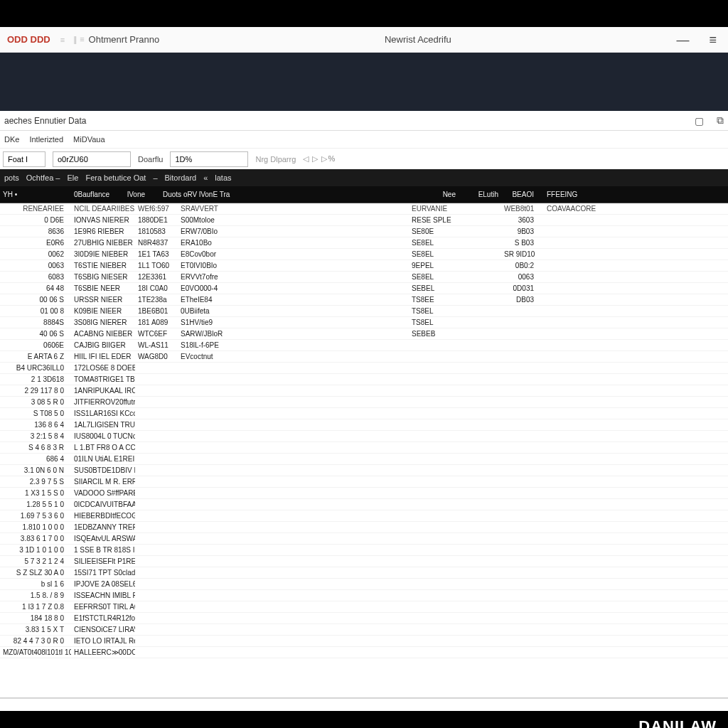 The height and width of the screenshot is (728, 728). What do you see at coordinates (364, 425) in the screenshot?
I see `table-row: 136 8 6 41AL7LIGISEN TRUFGrnesss` at bounding box center [364, 425].